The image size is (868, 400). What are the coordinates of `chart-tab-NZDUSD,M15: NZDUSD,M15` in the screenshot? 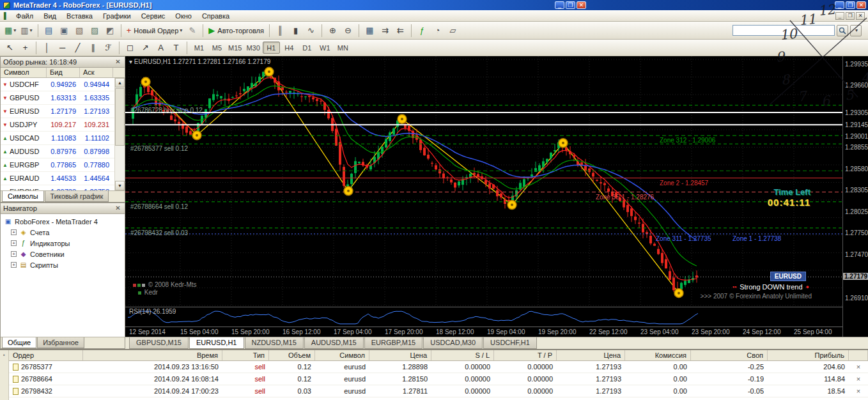 It's located at (274, 343).